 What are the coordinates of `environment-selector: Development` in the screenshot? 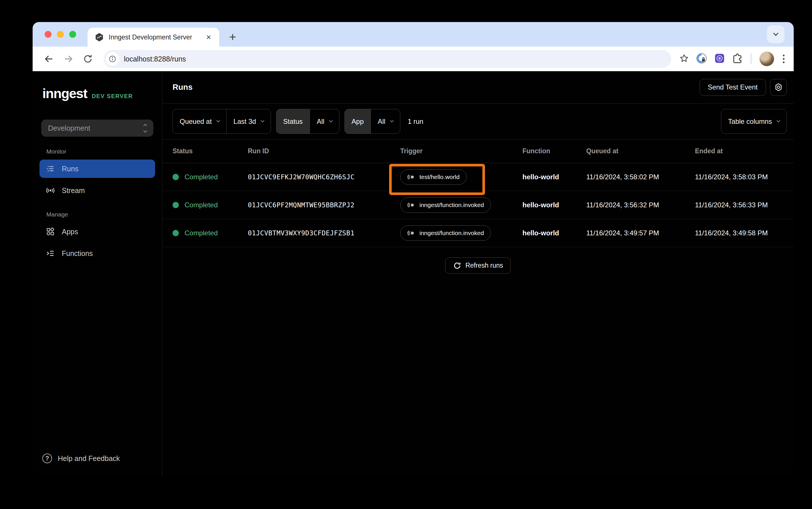 It's located at (97, 128).